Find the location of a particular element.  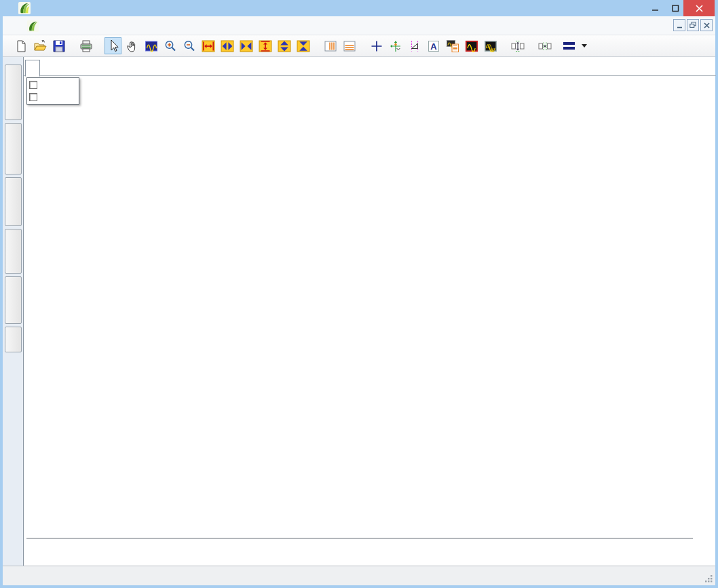

tracker-button is located at coordinates (395, 46).